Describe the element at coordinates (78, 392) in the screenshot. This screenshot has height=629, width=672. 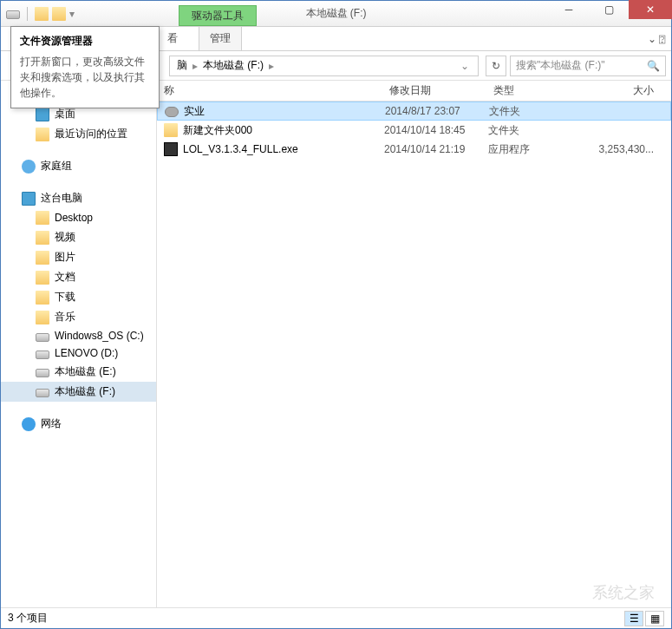
I see `sidebar-item-local-f: 本地磁盘 (F:)` at that location.